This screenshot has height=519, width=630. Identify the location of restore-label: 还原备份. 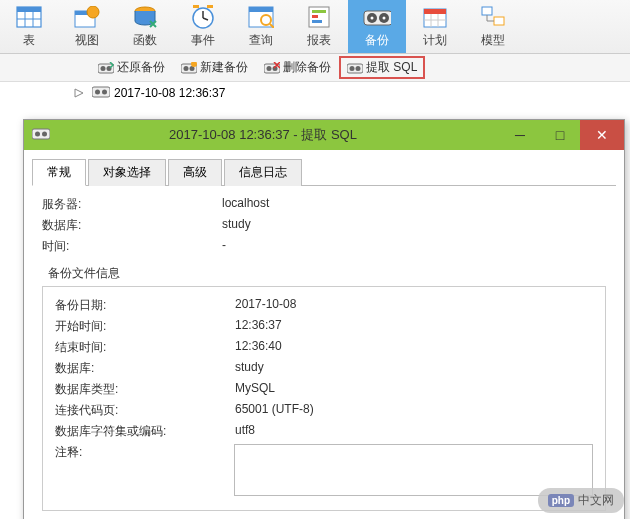
(141, 68).